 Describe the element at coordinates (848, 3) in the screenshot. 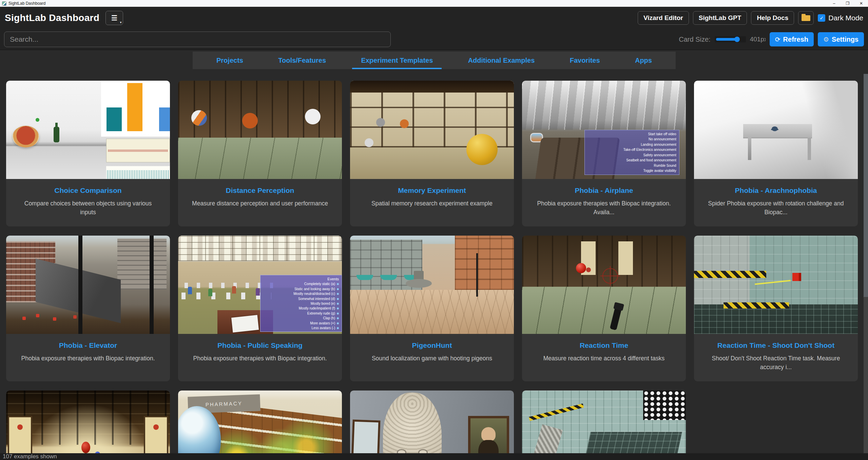

I see `maximize-icon: ❐` at that location.